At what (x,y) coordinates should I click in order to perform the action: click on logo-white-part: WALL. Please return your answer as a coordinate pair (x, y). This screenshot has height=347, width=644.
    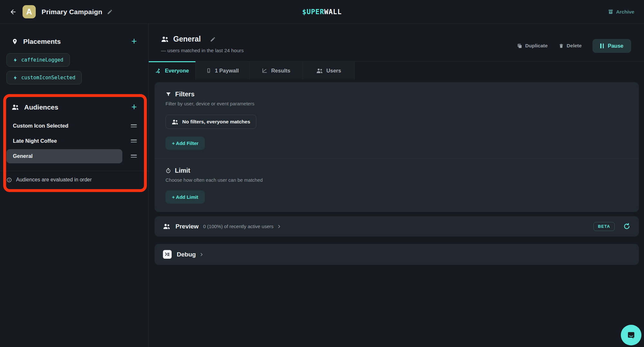
    Looking at the image, I should click on (333, 12).